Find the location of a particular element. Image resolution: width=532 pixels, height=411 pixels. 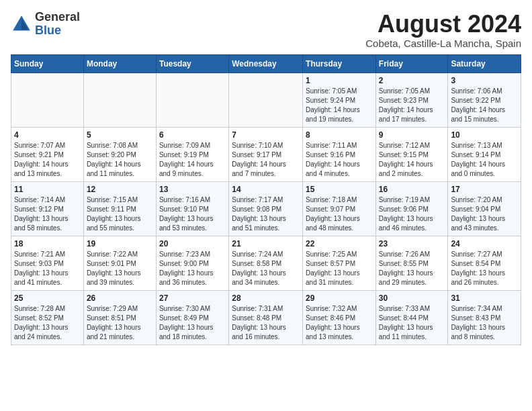

calendar-cell: 5Sunrise: 7:08 AMSunset: 9:20 PMDaylight… is located at coordinates (120, 154).